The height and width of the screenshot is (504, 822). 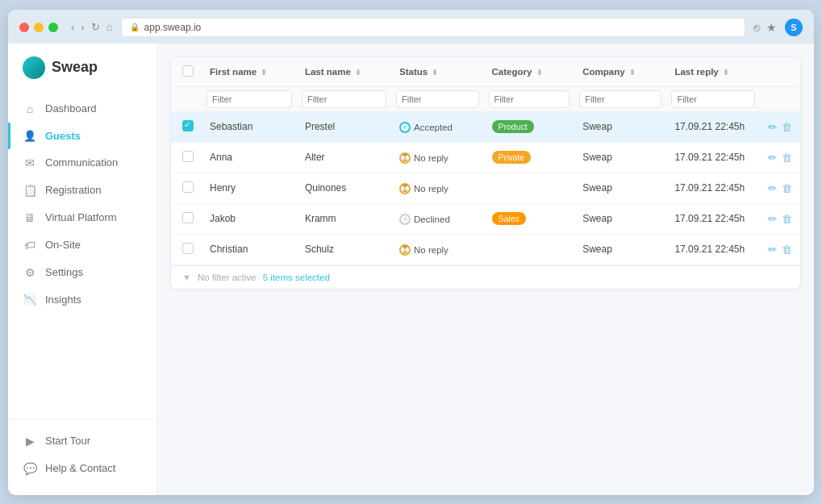 What do you see at coordinates (24, 27) in the screenshot?
I see `close-button` at bounding box center [24, 27].